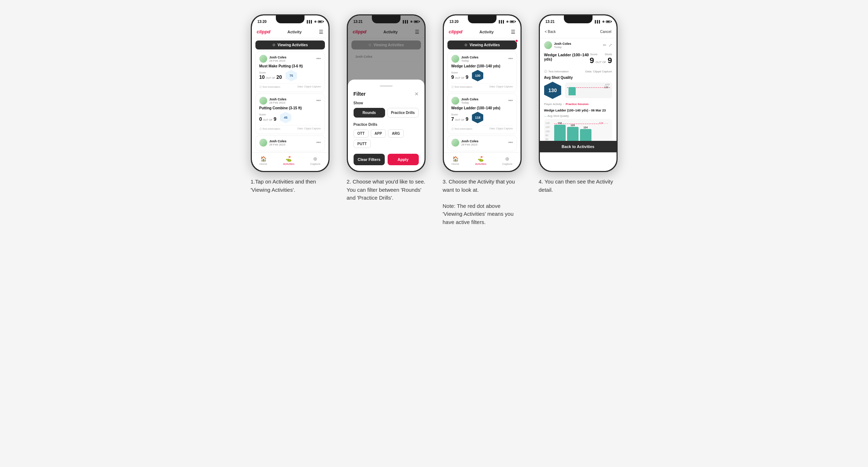  Describe the element at coordinates (594, 54) in the screenshot. I see `score-label-4: Score` at that location.